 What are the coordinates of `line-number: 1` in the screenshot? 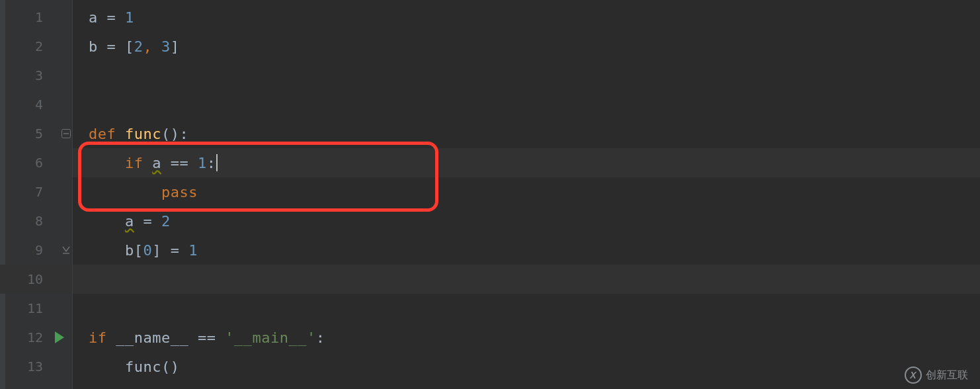 It's located at (39, 17).